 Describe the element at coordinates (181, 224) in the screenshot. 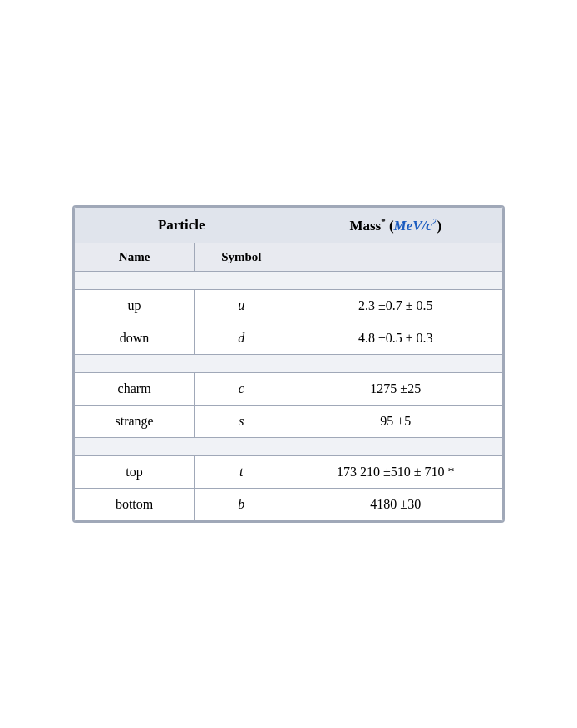

I see `particle-label: Particle` at that location.